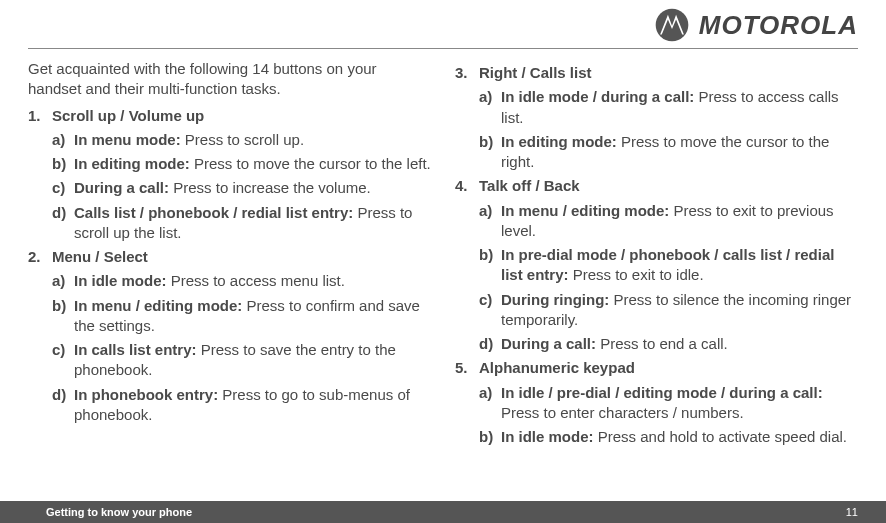 The width and height of the screenshot is (886, 523). What do you see at coordinates (598, 96) in the screenshot?
I see `item-lead: In idle mode / during a call:` at bounding box center [598, 96].